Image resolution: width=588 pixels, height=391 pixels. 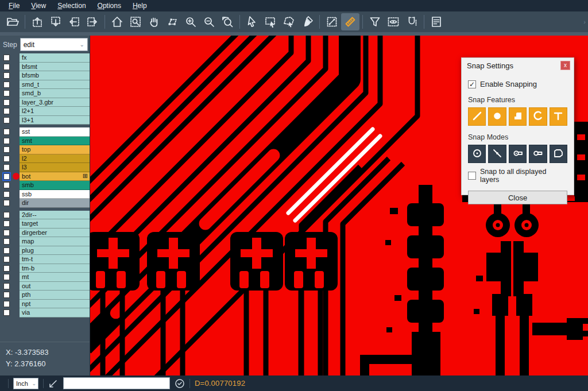 I want to click on layer-name: bot⊞, so click(x=55, y=177).